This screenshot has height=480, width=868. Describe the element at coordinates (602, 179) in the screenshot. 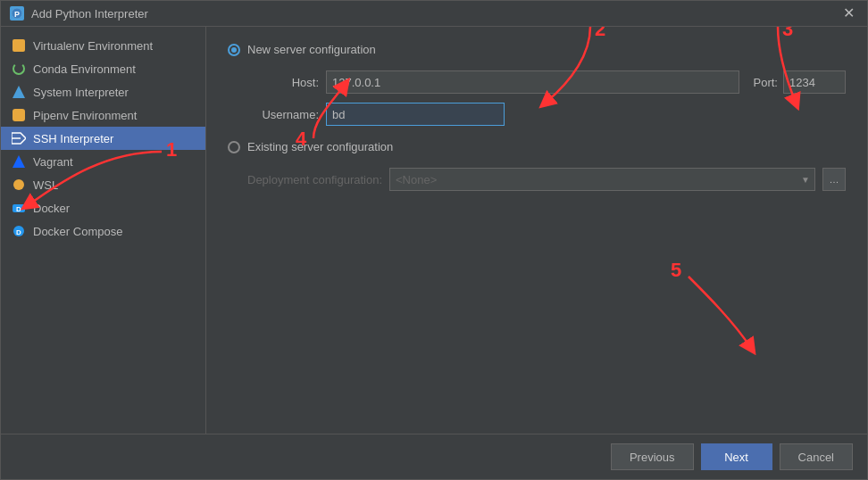

I see `deployment-select: <None>` at that location.